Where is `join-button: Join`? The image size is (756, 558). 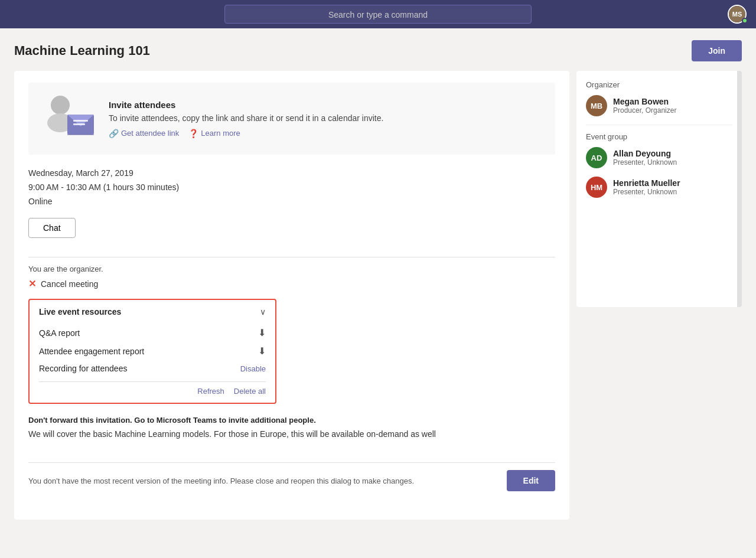
join-button: Join is located at coordinates (717, 51).